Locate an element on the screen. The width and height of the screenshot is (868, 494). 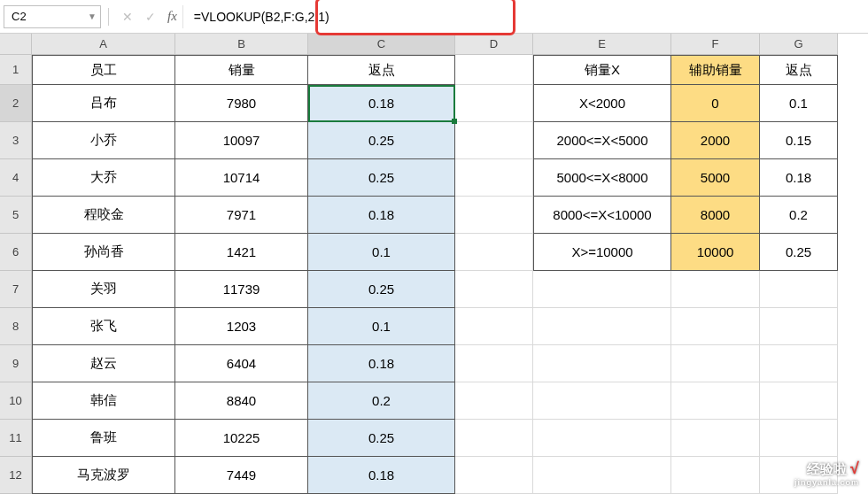
cell-A4: 大乔 is located at coordinates (104, 178).